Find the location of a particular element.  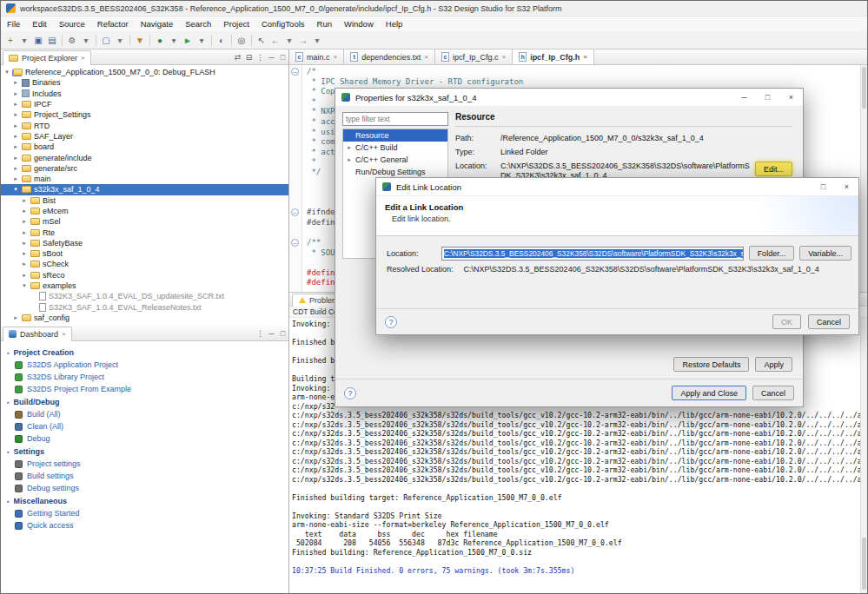

tree-item-board: ▸board is located at coordinates (144, 147).